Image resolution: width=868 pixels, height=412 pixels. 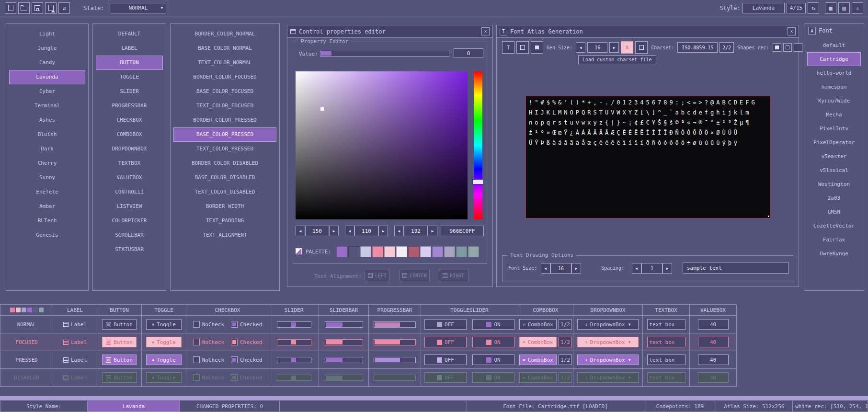 What do you see at coordinates (652, 268) in the screenshot?
I see `spacing-value-box: 1` at bounding box center [652, 268].